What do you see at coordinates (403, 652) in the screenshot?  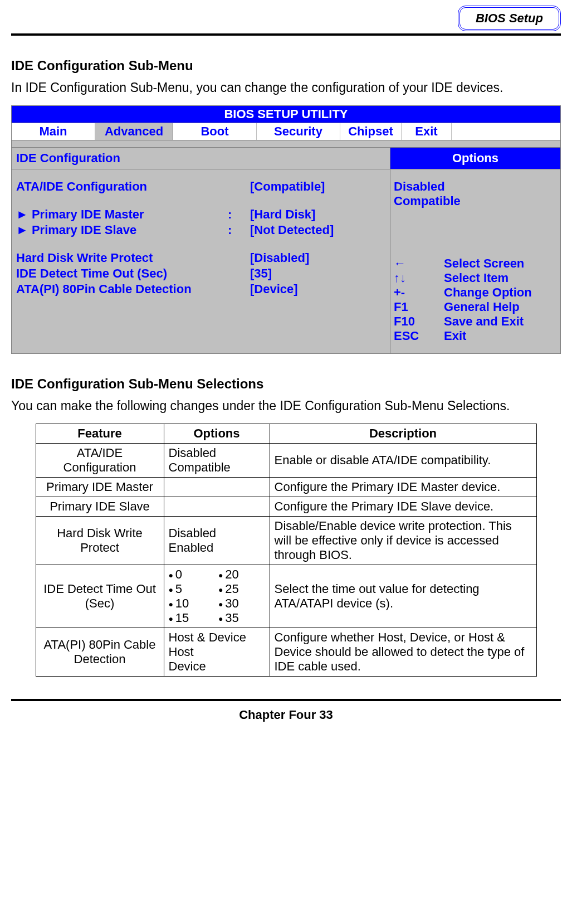 I see `cell-desc: Configure whether Host, Device, or Host …` at bounding box center [403, 652].